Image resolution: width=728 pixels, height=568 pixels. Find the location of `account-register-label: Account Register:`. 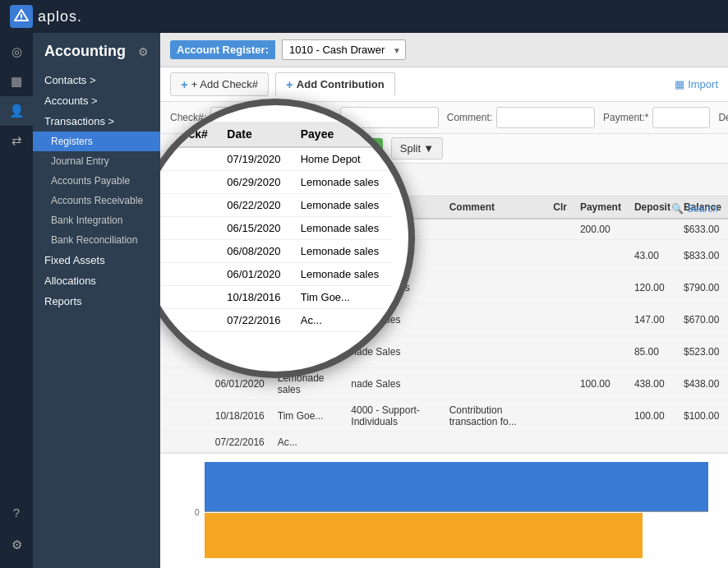

account-register-label: Account Register: is located at coordinates (223, 49).